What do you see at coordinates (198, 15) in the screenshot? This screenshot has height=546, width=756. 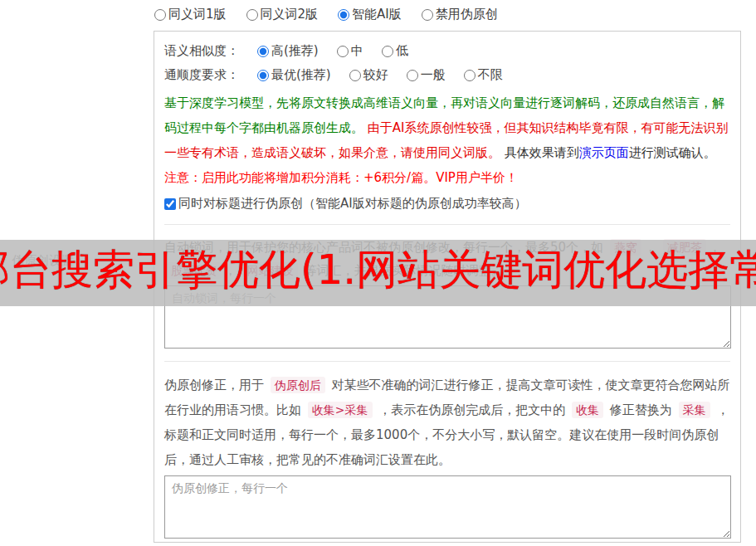 I see `radio-synonym-v1-label: 同义词1版` at bounding box center [198, 15].